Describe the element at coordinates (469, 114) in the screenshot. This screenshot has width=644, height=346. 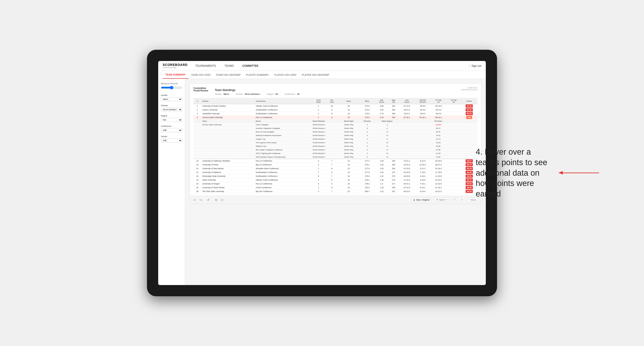
I see `points-badge: 80.20` at that location.